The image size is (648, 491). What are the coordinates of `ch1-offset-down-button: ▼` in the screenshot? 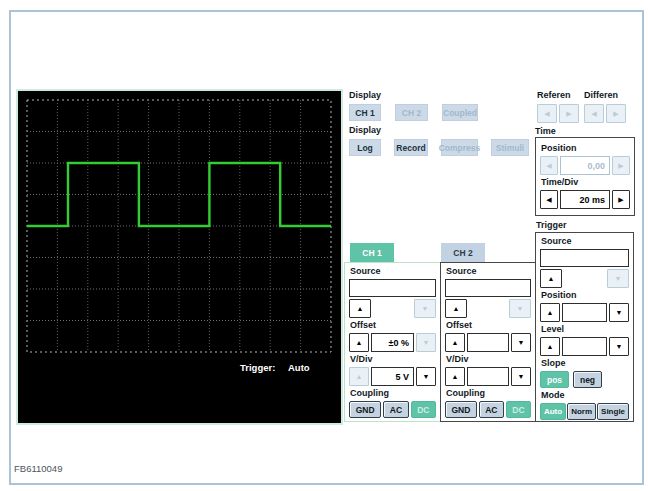 It's located at (426, 342).